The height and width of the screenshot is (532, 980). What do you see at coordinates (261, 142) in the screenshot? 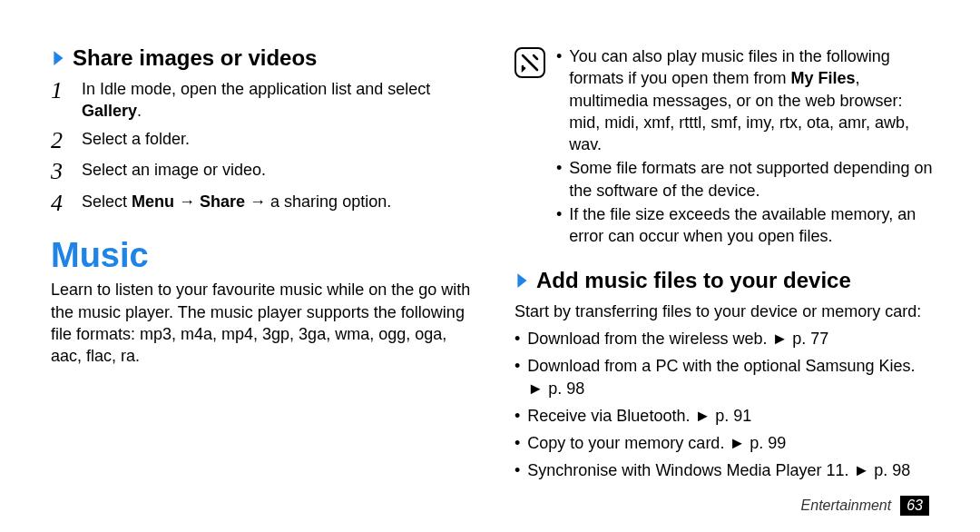
I see `step-item: 2 Select a folder.` at bounding box center [261, 142].